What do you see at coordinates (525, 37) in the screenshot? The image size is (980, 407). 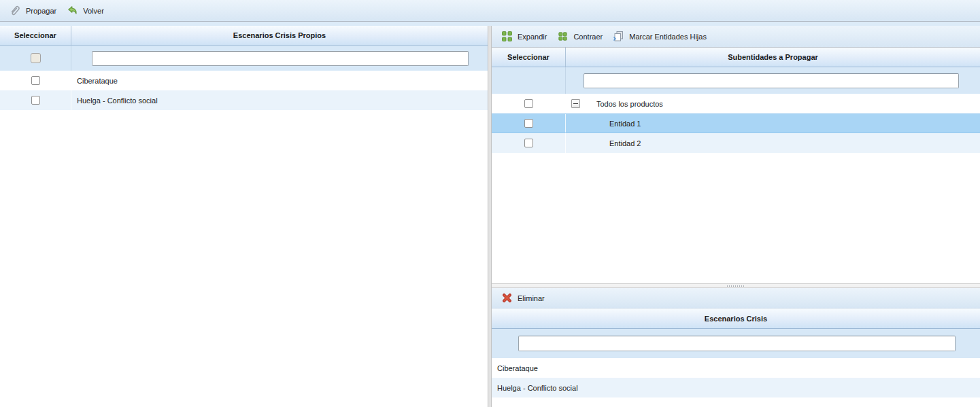 I see `expandir-button: Expandir` at bounding box center [525, 37].